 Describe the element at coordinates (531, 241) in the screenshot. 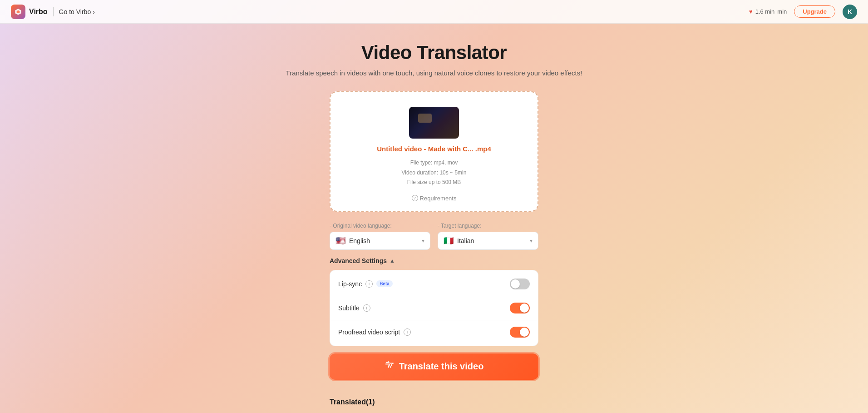

I see `chevron-down-icon-target: ▾` at that location.